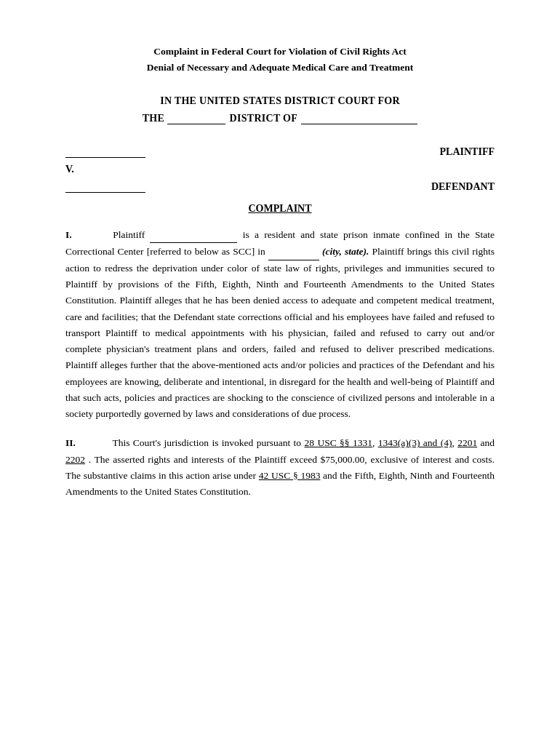 Image resolution: width=560 pixels, height=745 pixels. What do you see at coordinates (452, 442) in the screenshot?
I see `cite-2-comma: ,` at bounding box center [452, 442].